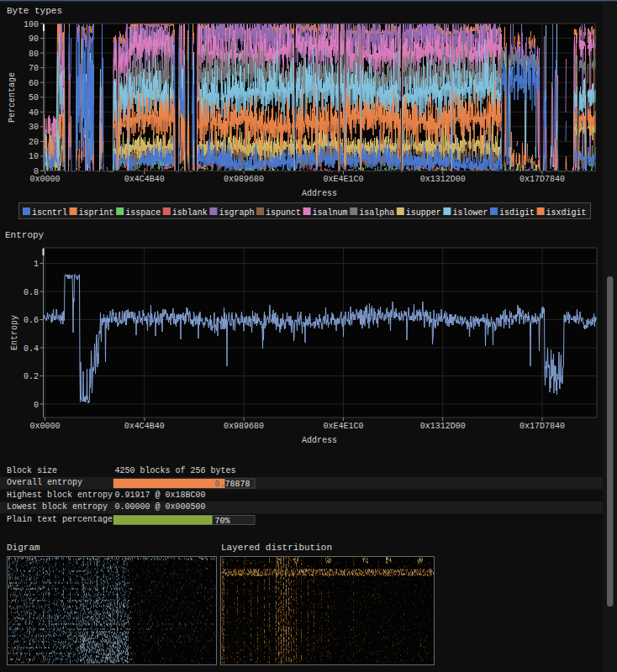  Describe the element at coordinates (31, 25) in the screenshot. I see `svg-text: 100` at that location.